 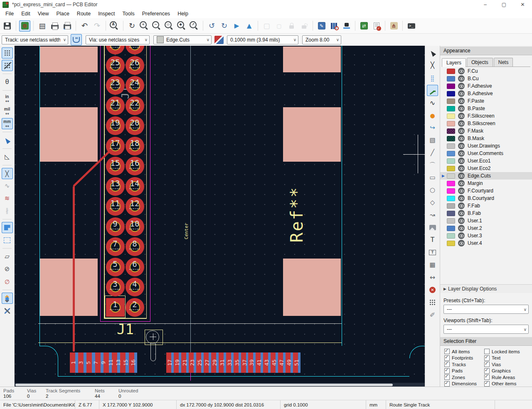 I want to click on rotate-cw-button: ↻, so click(x=224, y=26).